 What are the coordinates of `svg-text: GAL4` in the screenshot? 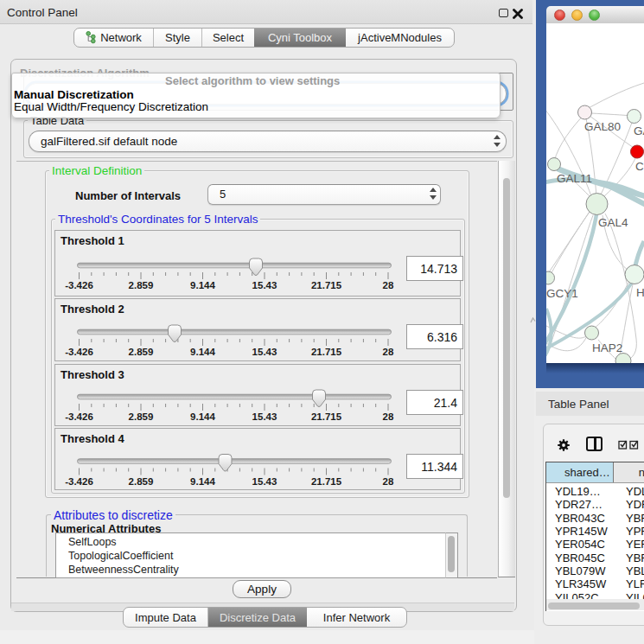 It's located at (614, 223).